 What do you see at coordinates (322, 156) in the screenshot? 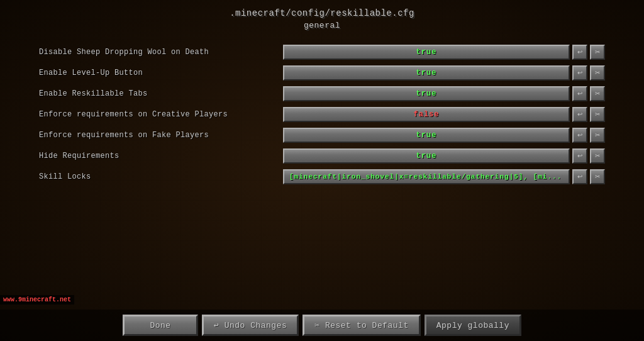
I see `setting-row: Hide Requirementstrue↩✂` at bounding box center [322, 156].